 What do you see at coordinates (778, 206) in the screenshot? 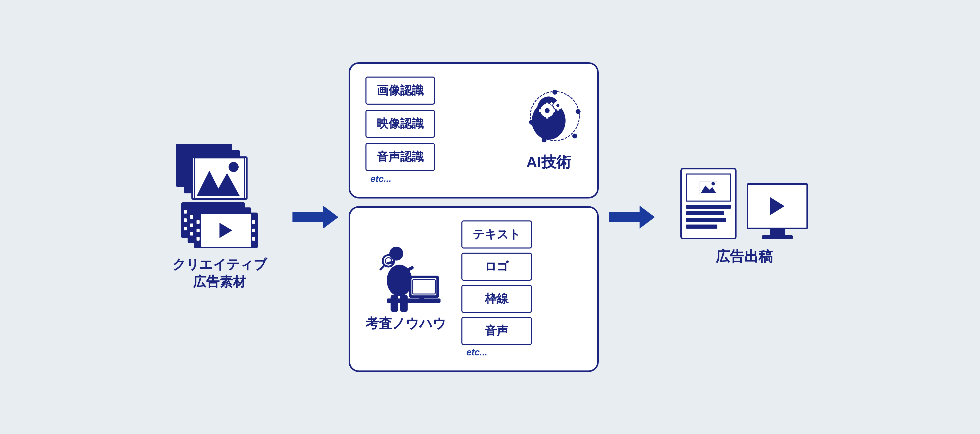
I see `monitor-play-icon` at bounding box center [778, 206].